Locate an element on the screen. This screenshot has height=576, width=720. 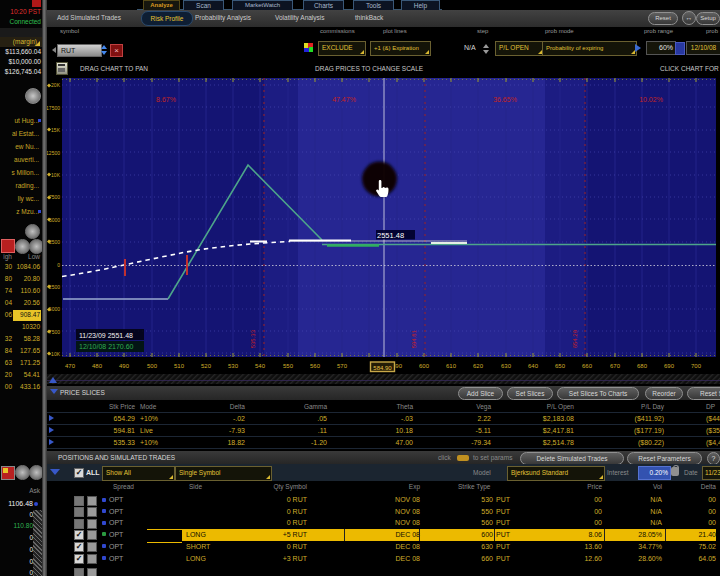
svg-text: -10K is located at coordinates (54, 354).